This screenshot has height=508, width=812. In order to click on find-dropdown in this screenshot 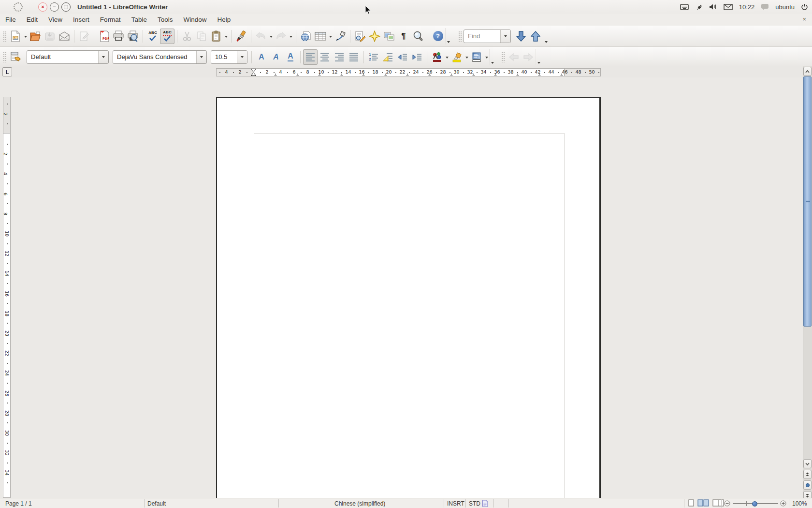, I will do `click(506, 36)`.